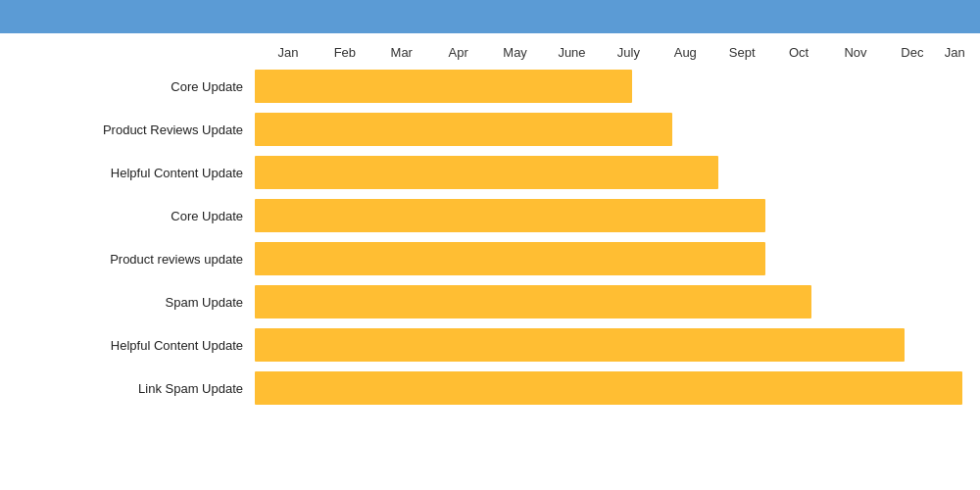 The width and height of the screenshot is (980, 490). What do you see at coordinates (132, 129) in the screenshot?
I see `row-label: Product Reviews Update` at bounding box center [132, 129].